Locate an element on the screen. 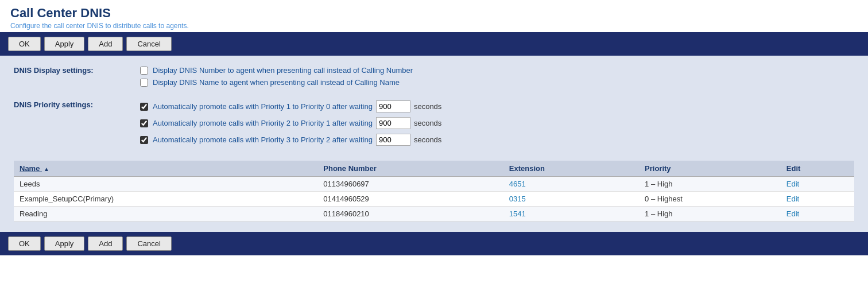 Image resolution: width=868 pixels, height=307 pixels. priority-label-before-1: Automatically promote calls with Priorit… is located at coordinates (263, 123).